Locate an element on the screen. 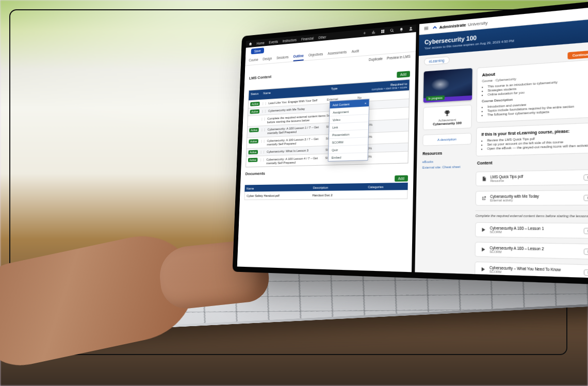 Image resolution: width=588 pixels, height=386 pixels. resources-heading: Resources is located at coordinates (447, 153).